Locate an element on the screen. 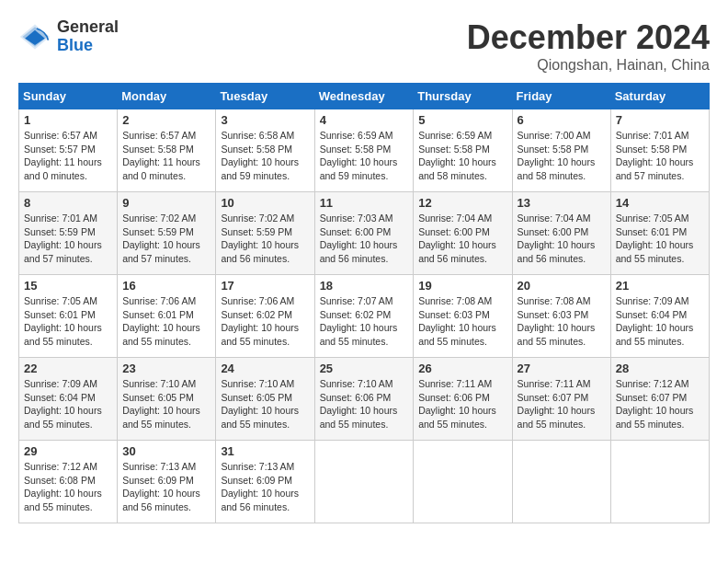 The width and height of the screenshot is (728, 563). calendar-cell: 29 Sunrise: 7:12 AMSunset: 6:08 PMDaylig… is located at coordinates (68, 482).